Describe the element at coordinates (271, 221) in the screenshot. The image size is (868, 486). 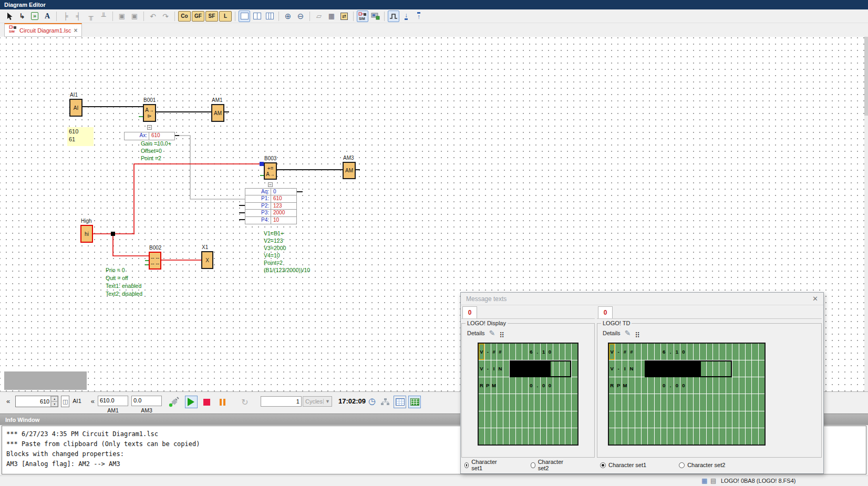
I see `parameter-row: P4:10` at that location.